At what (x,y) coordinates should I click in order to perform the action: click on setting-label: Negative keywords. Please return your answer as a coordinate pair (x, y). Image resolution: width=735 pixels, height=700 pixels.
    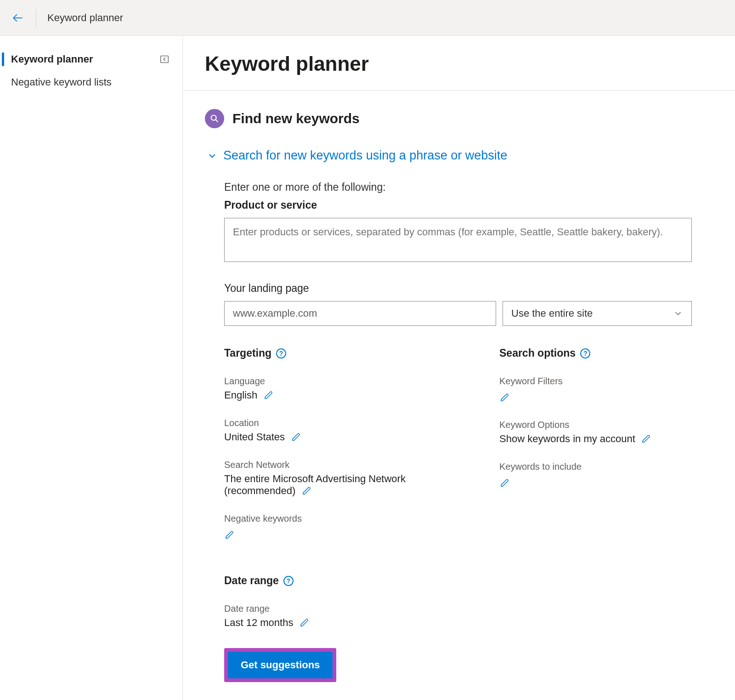
    Looking at the image, I should click on (321, 518).